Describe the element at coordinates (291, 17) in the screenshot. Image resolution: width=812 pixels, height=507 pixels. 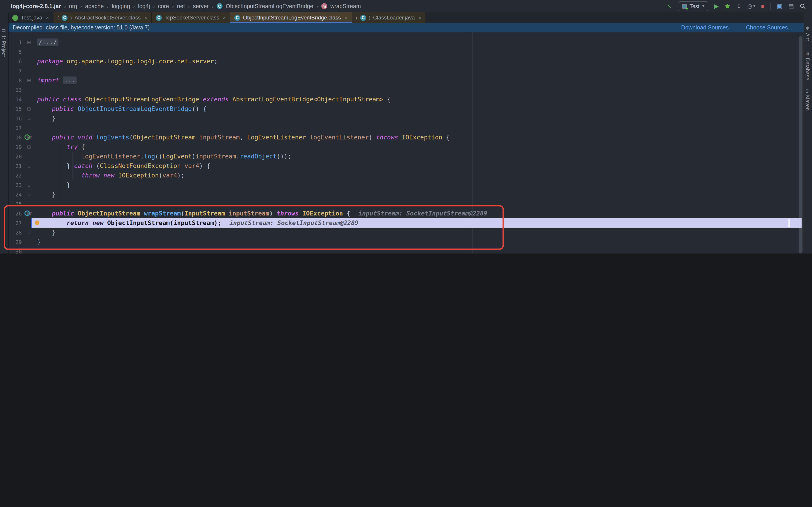
I see `editor-tab: CObjectInputStreamLogEventBridge.class×` at that location.